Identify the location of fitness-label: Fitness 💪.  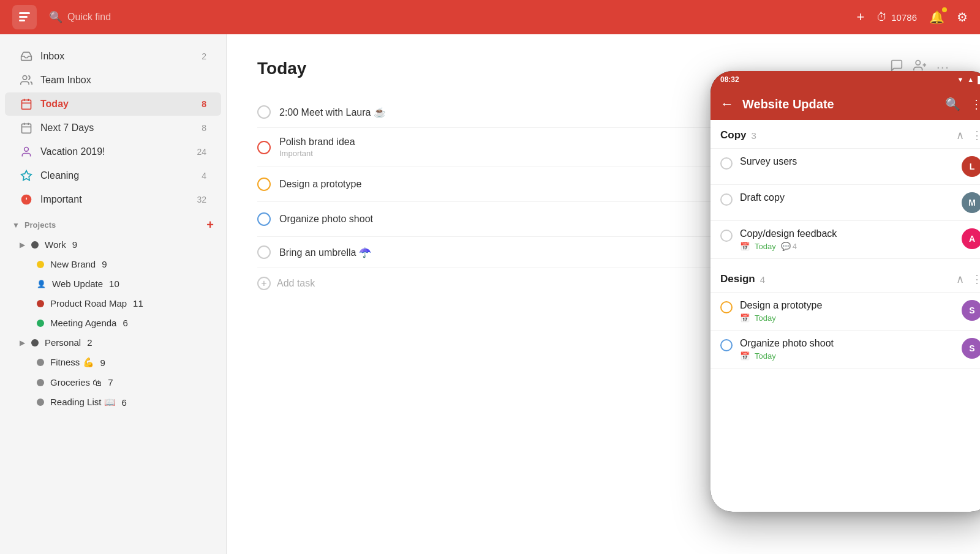
(72, 362).